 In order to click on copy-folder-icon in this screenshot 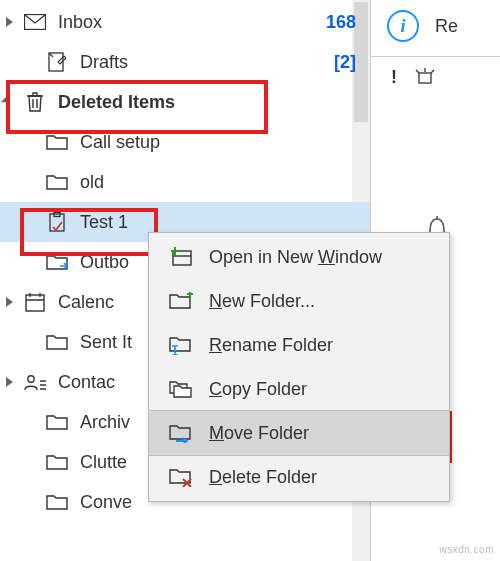, I will do `click(181, 389)`.